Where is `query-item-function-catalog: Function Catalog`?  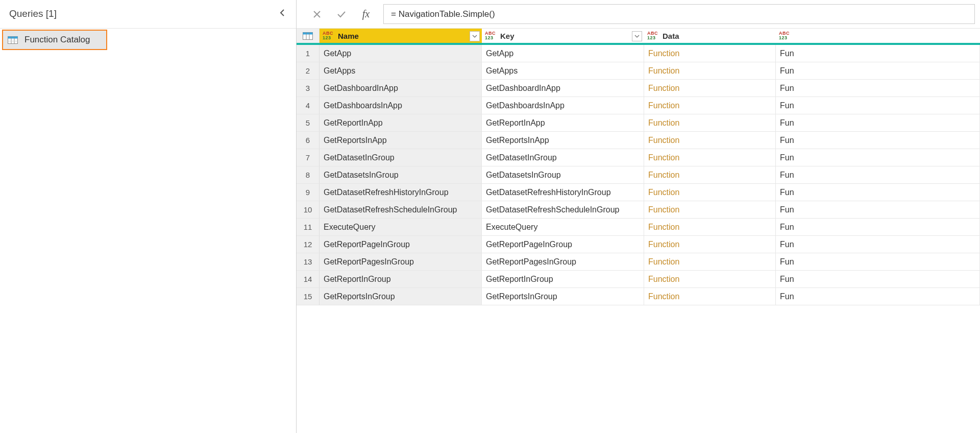
query-item-function-catalog: Function Catalog is located at coordinates (55, 40).